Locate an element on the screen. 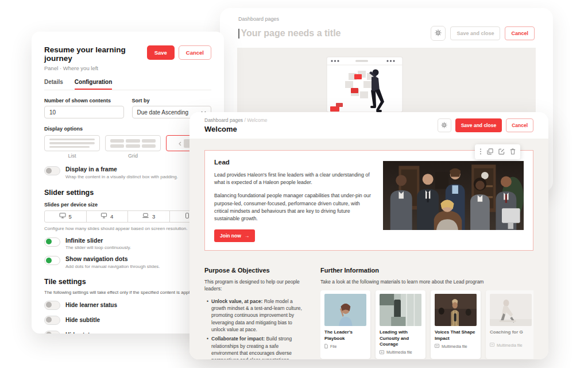 Image resolution: width=588 pixels, height=368 pixels. display-options-label: Display options is located at coordinates (127, 129).